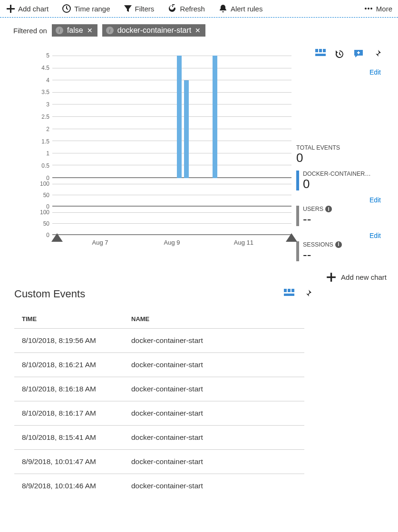 The image size is (398, 532). What do you see at coordinates (291, 238) in the screenshot?
I see `range-handle-right` at bounding box center [291, 238].